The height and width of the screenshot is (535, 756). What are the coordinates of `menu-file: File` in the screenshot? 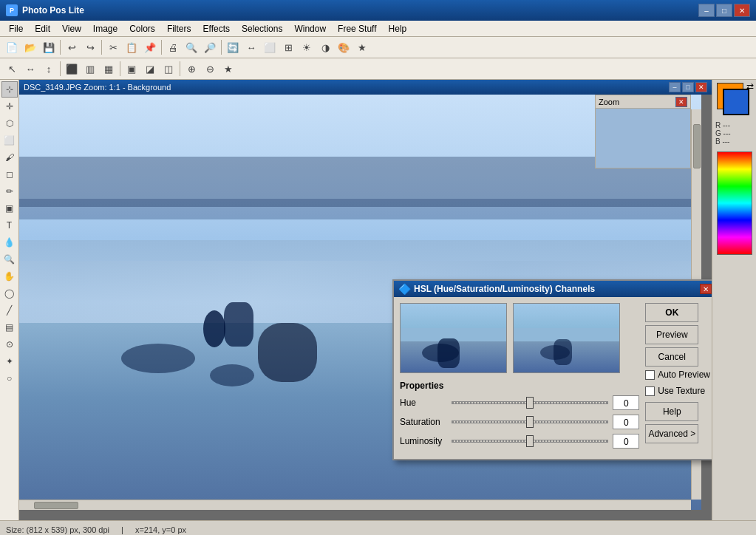 It's located at (16, 29).